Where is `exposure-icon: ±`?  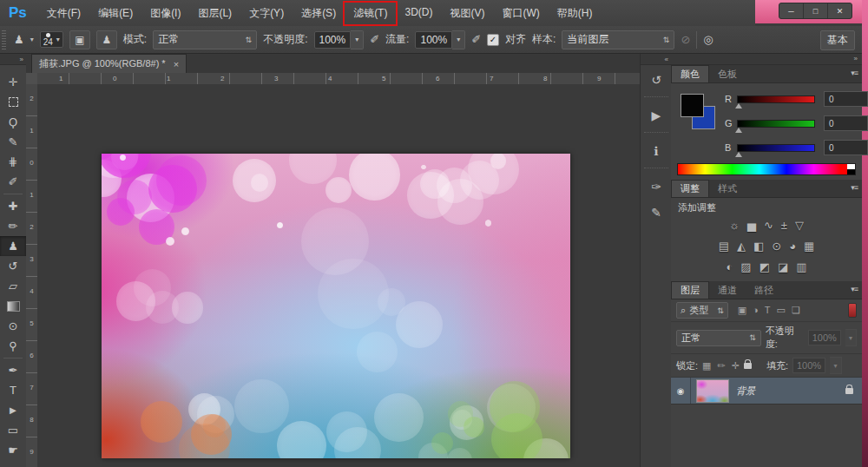 exposure-icon: ± is located at coordinates (785, 226).